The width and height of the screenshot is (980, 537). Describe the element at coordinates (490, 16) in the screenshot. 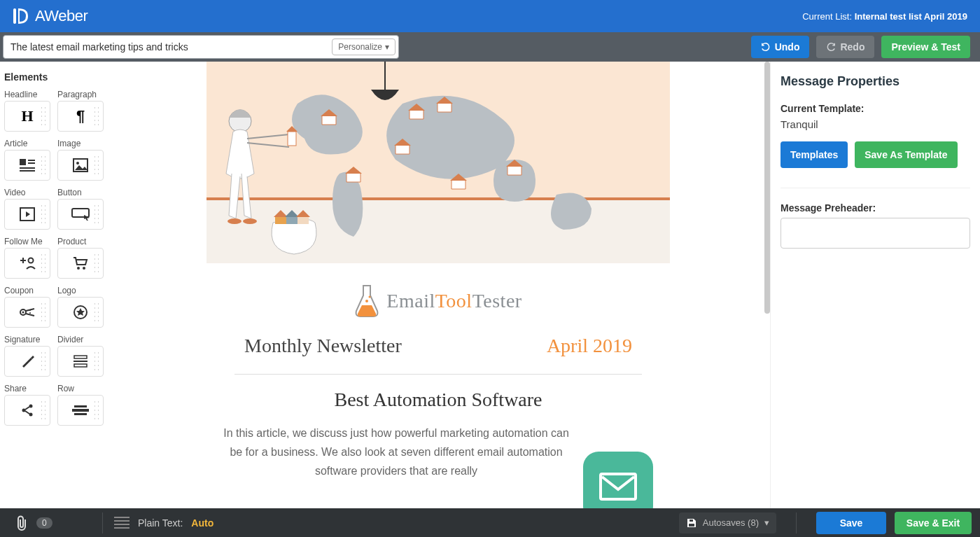

I see `app-topbar: AWeber Current List: Internal test list …` at that location.